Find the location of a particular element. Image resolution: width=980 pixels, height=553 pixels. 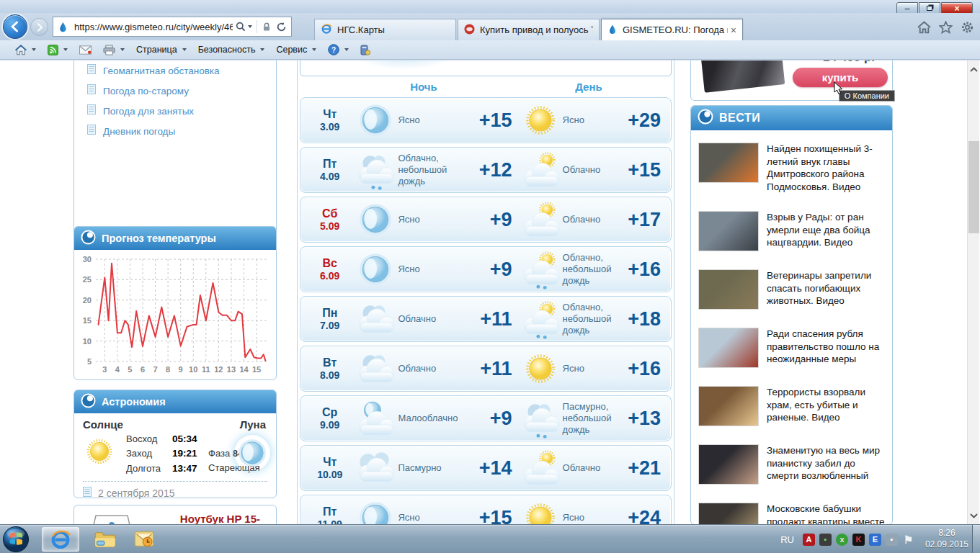

address-bar: https://www.gismeteo.ru/city/weekly/4690… is located at coordinates (172, 27).